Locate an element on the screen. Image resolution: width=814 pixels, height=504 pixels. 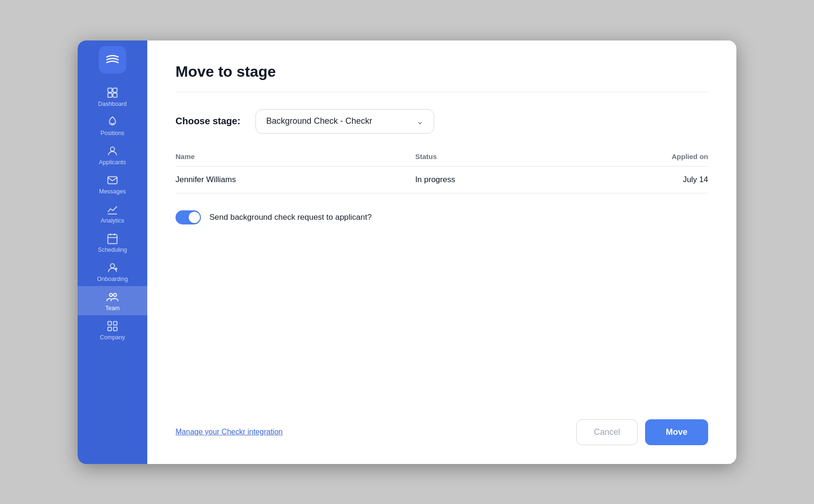
table-row: Jennifer Williams In progress July 14 is located at coordinates (442, 180).